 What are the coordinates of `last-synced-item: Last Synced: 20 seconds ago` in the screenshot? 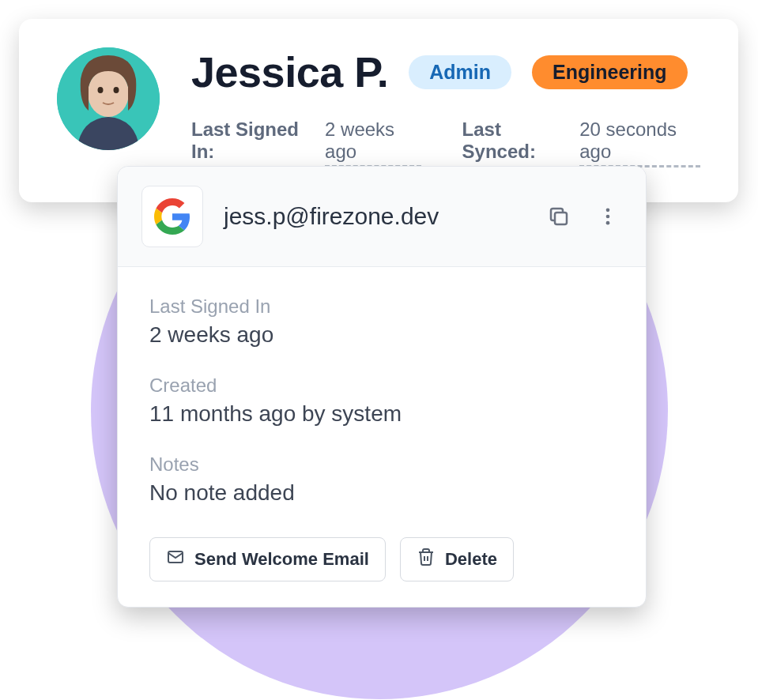 It's located at (582, 143).